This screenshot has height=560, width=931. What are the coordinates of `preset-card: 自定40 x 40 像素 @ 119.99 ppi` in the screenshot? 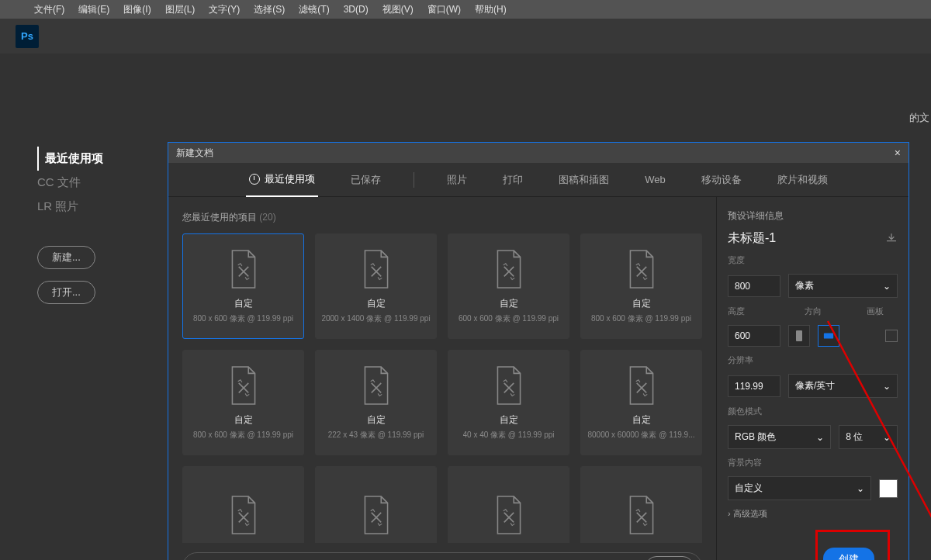 It's located at (509, 403).